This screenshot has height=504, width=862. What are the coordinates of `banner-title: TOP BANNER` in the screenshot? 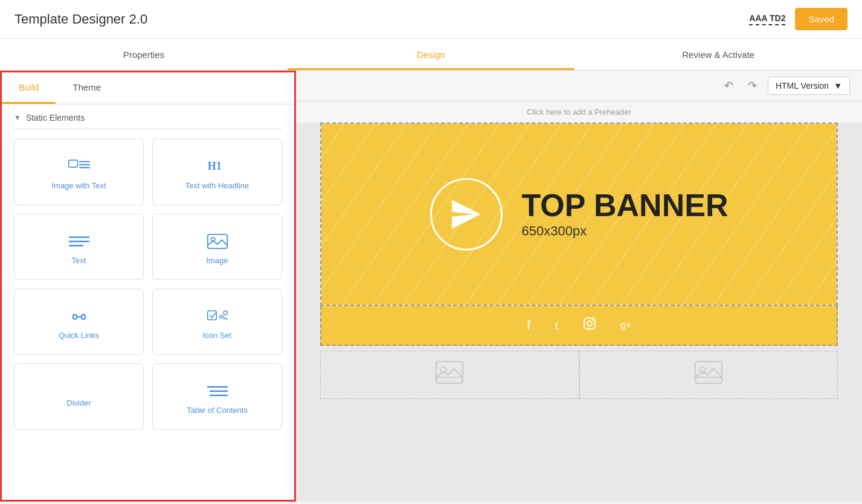 It's located at (625, 205).